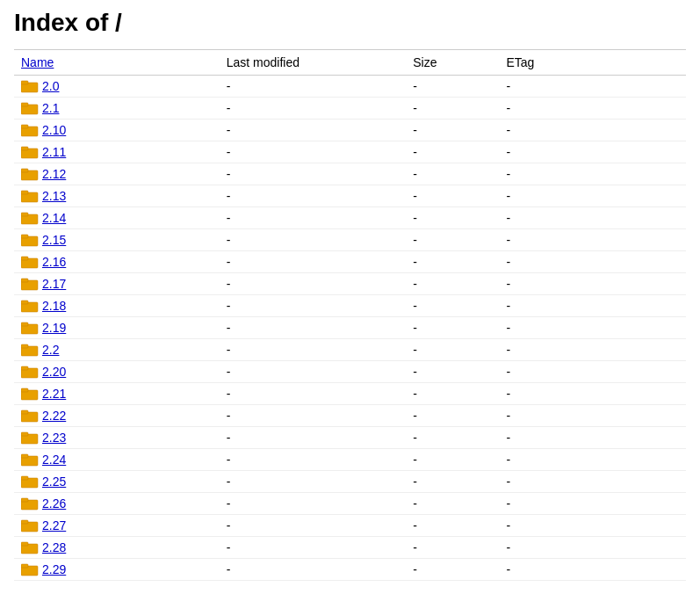 The width and height of the screenshot is (700, 594). Describe the element at coordinates (117, 218) in the screenshot. I see `name-cell: 2.14` at that location.